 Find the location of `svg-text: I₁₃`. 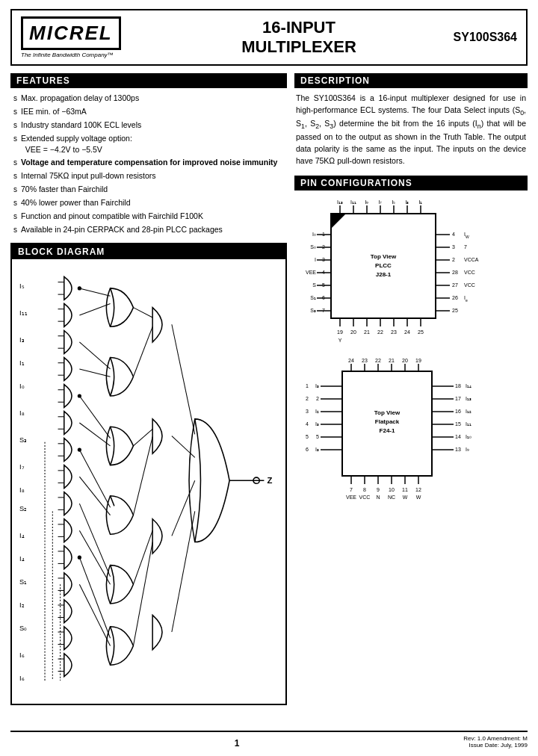

svg-text: I₁₃ is located at coordinates (469, 399).